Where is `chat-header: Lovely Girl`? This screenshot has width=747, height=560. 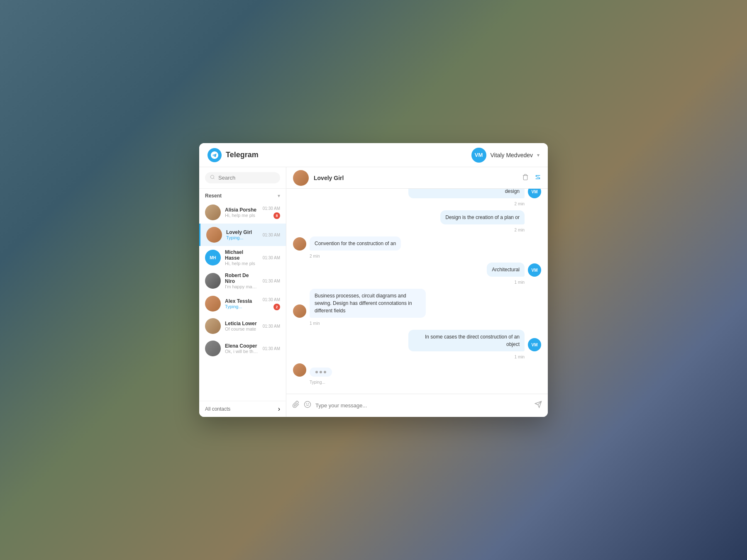
chat-header: Lovely Girl is located at coordinates (417, 178).